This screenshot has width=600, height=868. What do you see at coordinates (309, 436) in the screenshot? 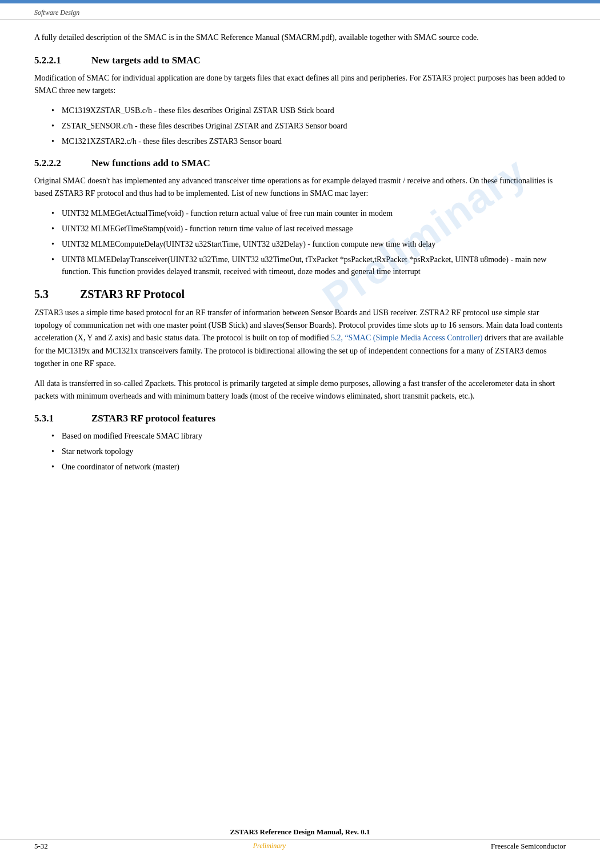
I see `list-item: Based on modified Freescale SMAC library` at bounding box center [309, 436].